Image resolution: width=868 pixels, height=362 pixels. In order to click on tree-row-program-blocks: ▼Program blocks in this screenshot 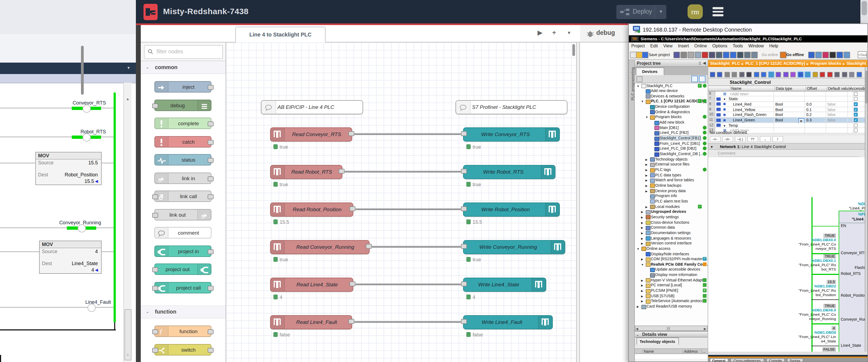, I will do `click(671, 117)`.